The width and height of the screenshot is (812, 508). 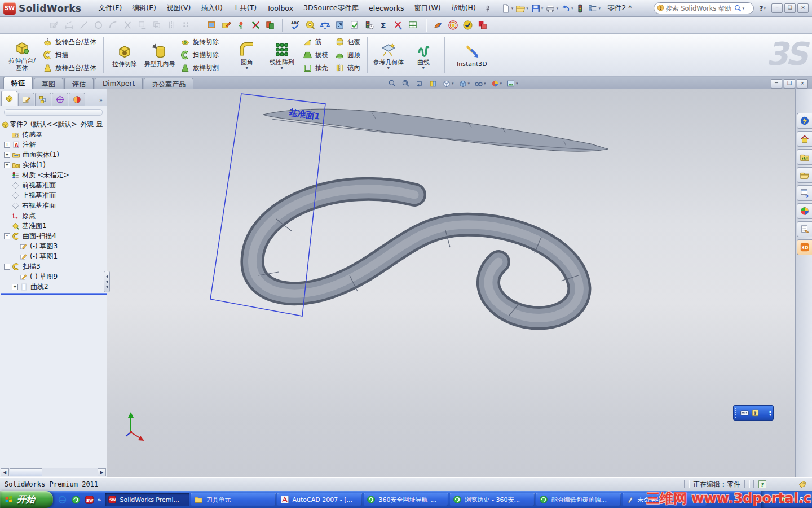 What do you see at coordinates (200, 42) in the screenshot?
I see `revolve-cut-button: 旋转切除` at bounding box center [200, 42].